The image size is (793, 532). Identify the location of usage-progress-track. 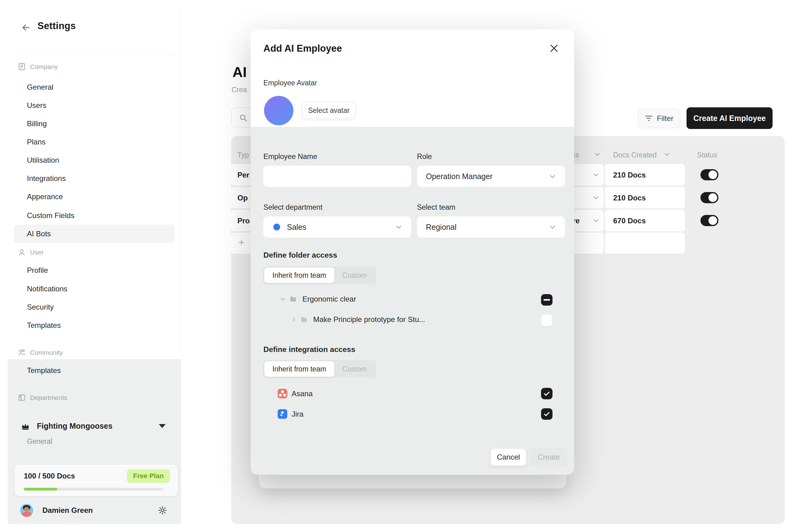
(94, 489).